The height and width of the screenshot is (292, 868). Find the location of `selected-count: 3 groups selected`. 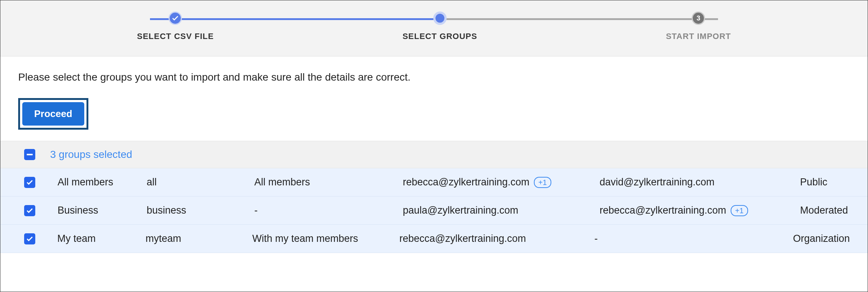

selected-count: 3 groups selected is located at coordinates (91, 155).